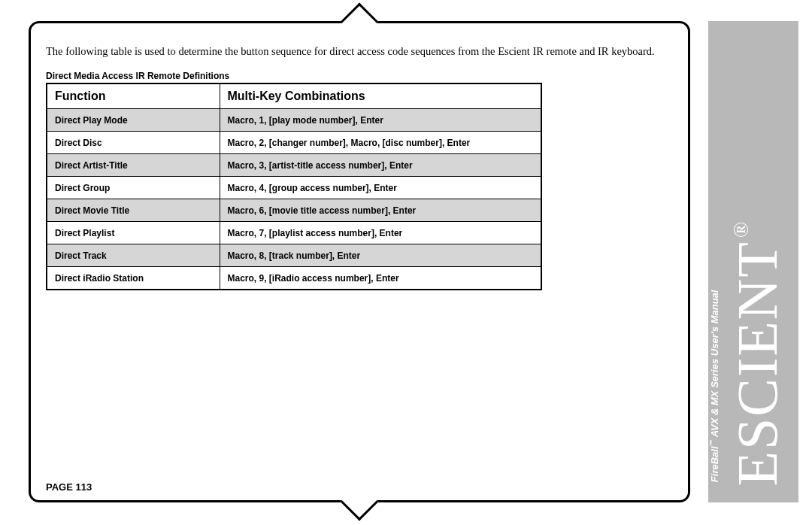 The height and width of the screenshot is (525, 812). What do you see at coordinates (359, 76) in the screenshot?
I see `table-caption: Direct Media Access IR Remote Definition…` at bounding box center [359, 76].